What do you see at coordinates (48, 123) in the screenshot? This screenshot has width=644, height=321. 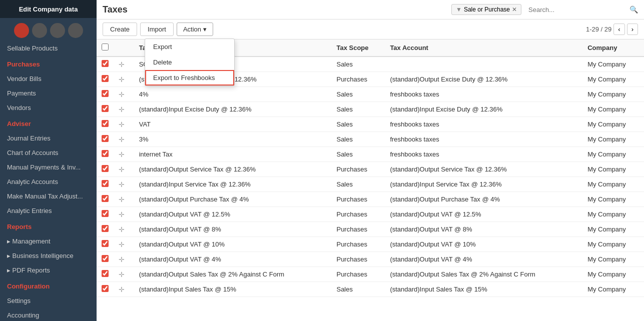 I see `sidebar-section-adviser: Adviser` at bounding box center [48, 123].